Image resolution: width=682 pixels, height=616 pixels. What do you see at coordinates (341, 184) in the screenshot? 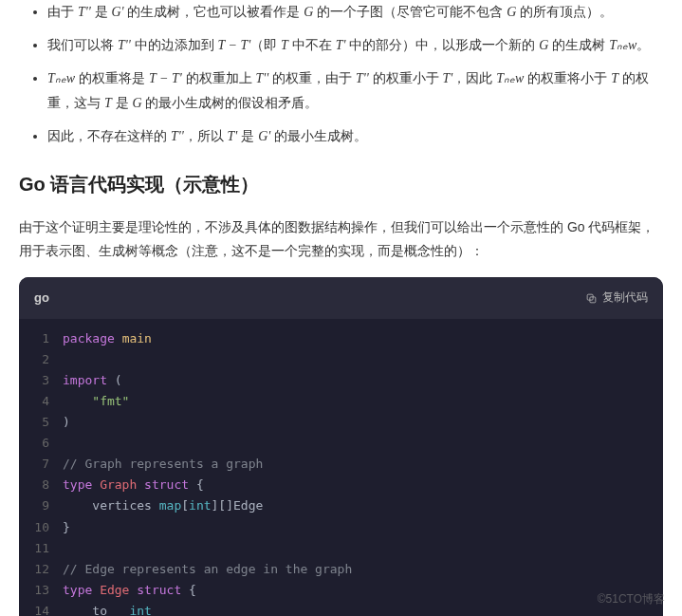
I see `section-heading: Go 语言代码实现（示意性）` at bounding box center [341, 184].